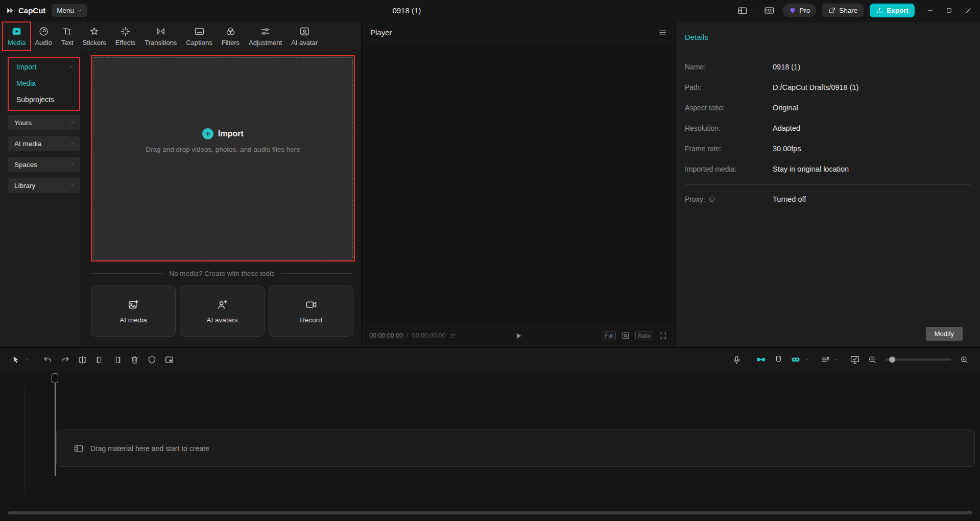 The image size is (980, 521). I want to click on sidebar-group-ai-media: AI media, so click(44, 144).